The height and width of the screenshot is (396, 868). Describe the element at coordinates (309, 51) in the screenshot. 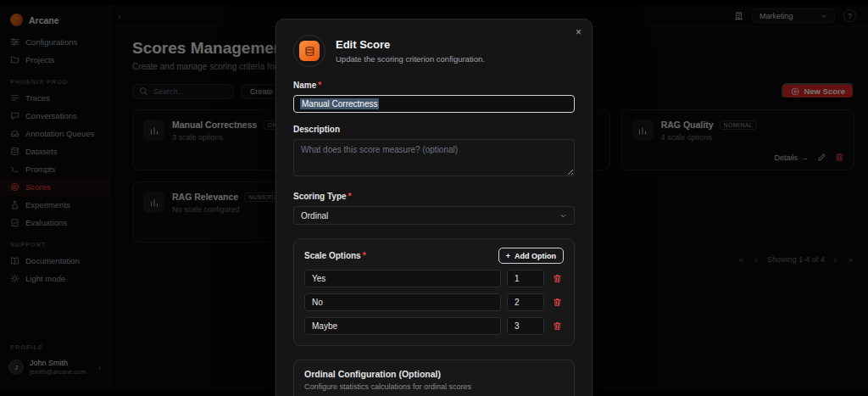

I see `score-database-icon` at that location.